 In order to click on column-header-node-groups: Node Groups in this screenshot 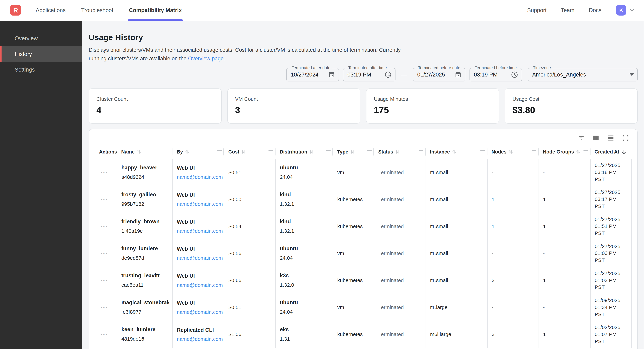, I will do `click(564, 152)`.